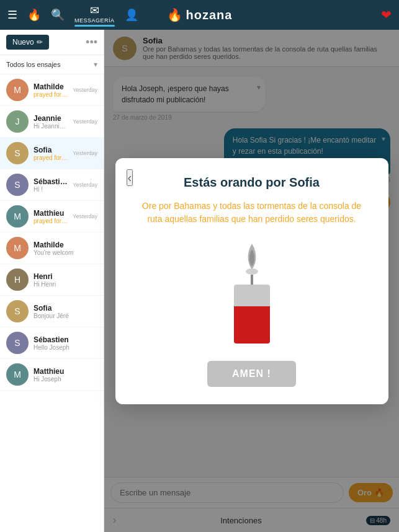 The image size is (399, 532). Describe the element at coordinates (52, 217) in the screenshot. I see `contact-item-matthieu: M Matthieu prayed for you Yesterday` at that location.